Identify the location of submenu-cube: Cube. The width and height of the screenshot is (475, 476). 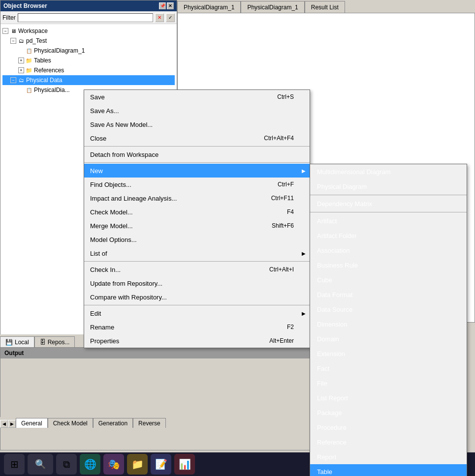
(388, 280).